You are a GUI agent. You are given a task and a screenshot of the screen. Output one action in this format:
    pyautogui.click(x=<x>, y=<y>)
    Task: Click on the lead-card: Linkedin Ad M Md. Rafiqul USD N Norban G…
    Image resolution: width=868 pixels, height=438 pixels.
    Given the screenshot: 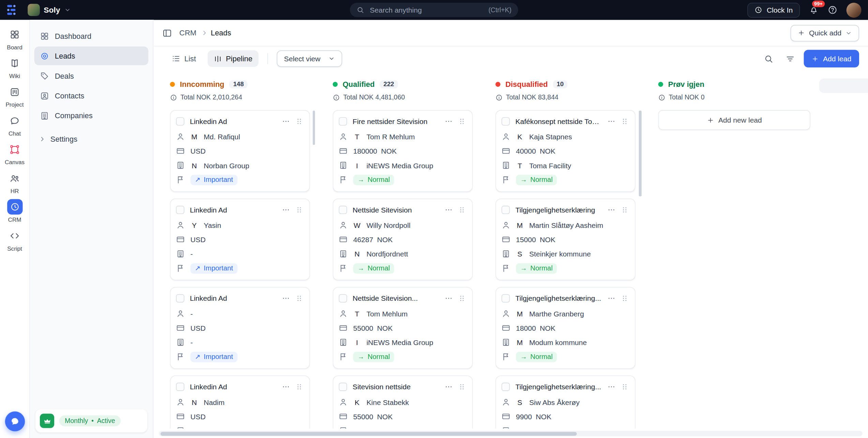 What is the action you would take?
    pyautogui.click(x=240, y=151)
    